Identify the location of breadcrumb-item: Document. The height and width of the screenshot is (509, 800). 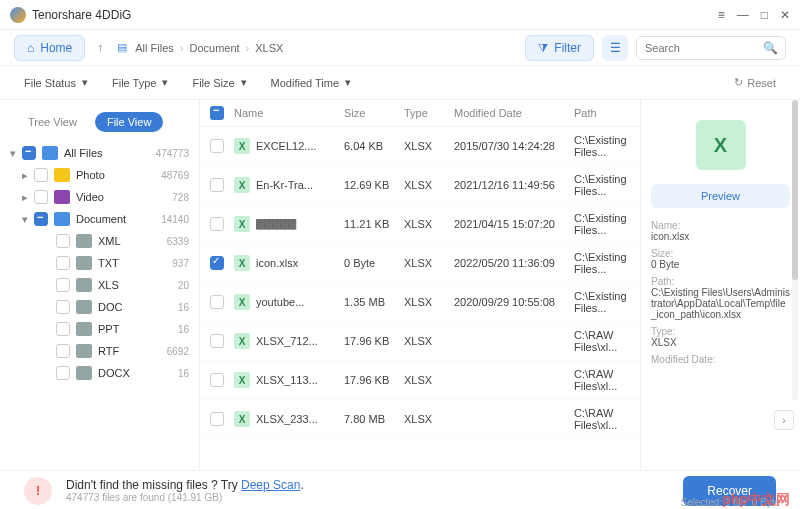
(214, 48).